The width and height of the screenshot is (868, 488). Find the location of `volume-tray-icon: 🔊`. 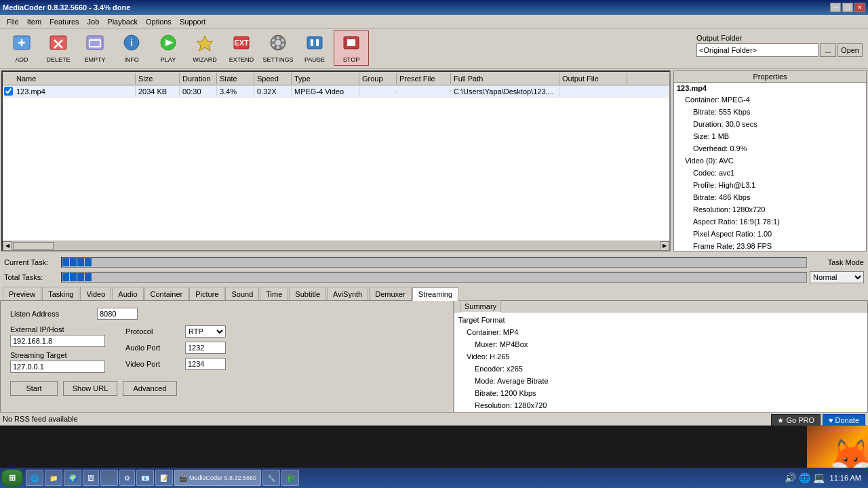

volume-tray-icon: 🔊 is located at coordinates (791, 478).